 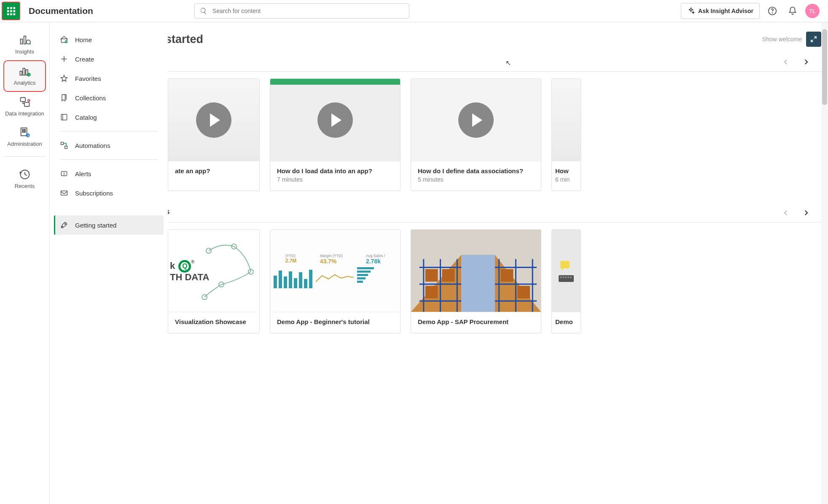 What do you see at coordinates (335, 281) in the screenshot?
I see `demo-card-1: (YTD)2.7M Margin (YTD)43.7% Avg Sales /2…` at bounding box center [335, 281].